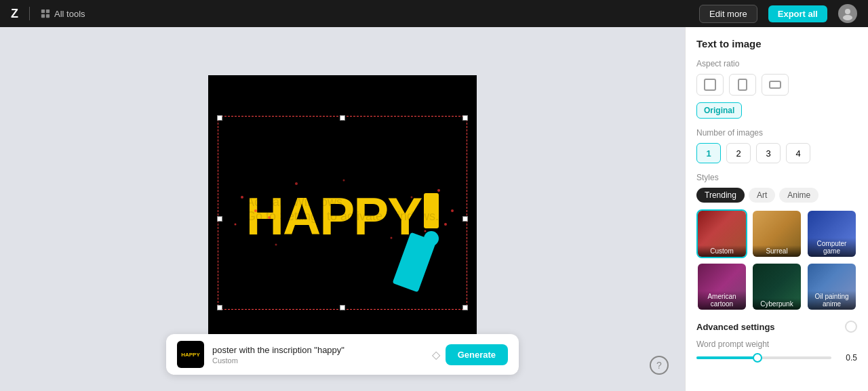 This screenshot has width=868, height=391. I want to click on advanced-settings-row: Advanced settings, so click(777, 327).